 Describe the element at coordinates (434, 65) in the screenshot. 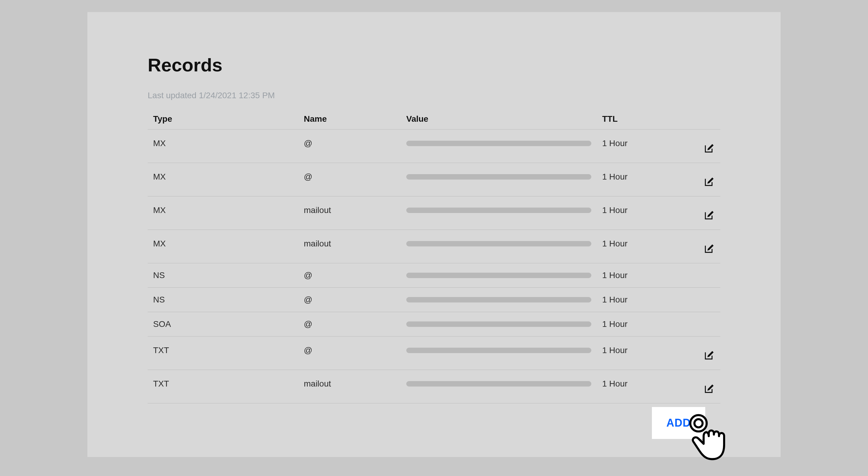

I see `page-title: Records` at that location.